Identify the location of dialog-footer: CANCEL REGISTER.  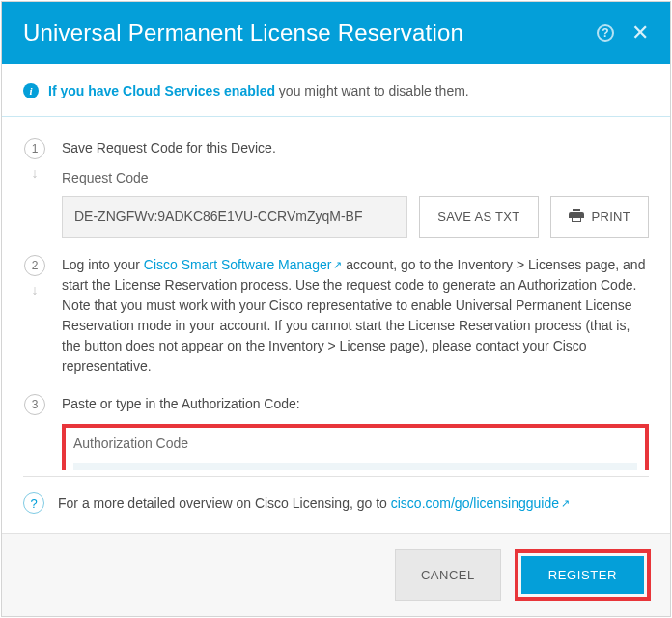
(336, 575).